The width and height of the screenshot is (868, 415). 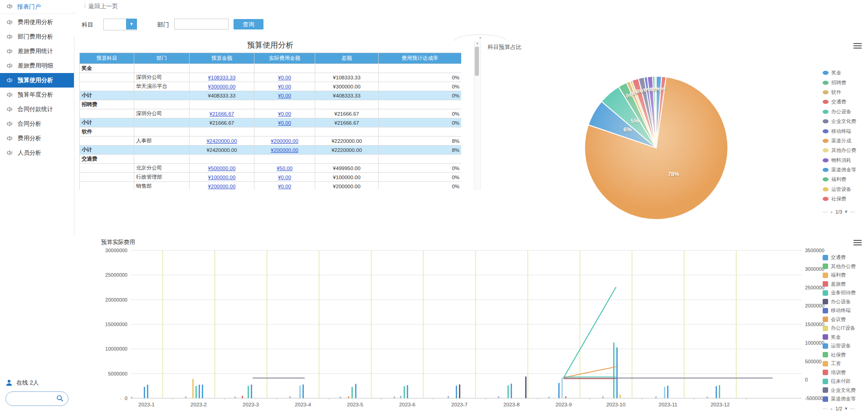 I want to click on budget-amount-link: ¥300000.00, so click(x=222, y=87).